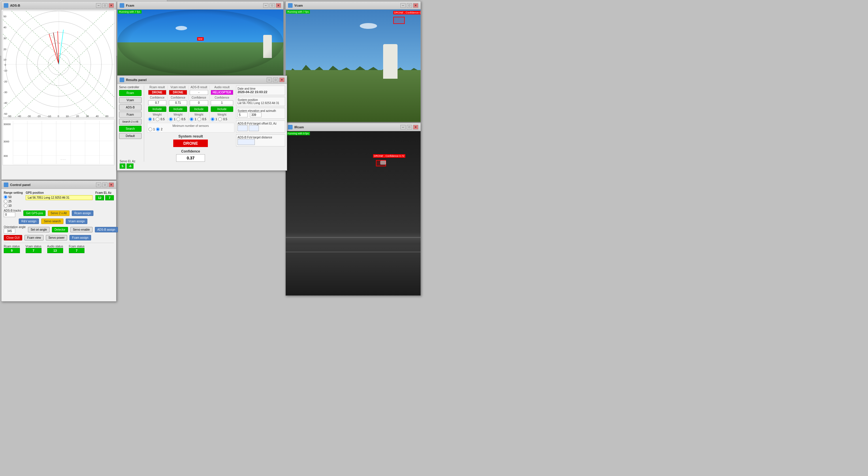 This screenshot has height=476, width=868. I want to click on adsb-assign-btn: ADS-B assign, so click(106, 230).